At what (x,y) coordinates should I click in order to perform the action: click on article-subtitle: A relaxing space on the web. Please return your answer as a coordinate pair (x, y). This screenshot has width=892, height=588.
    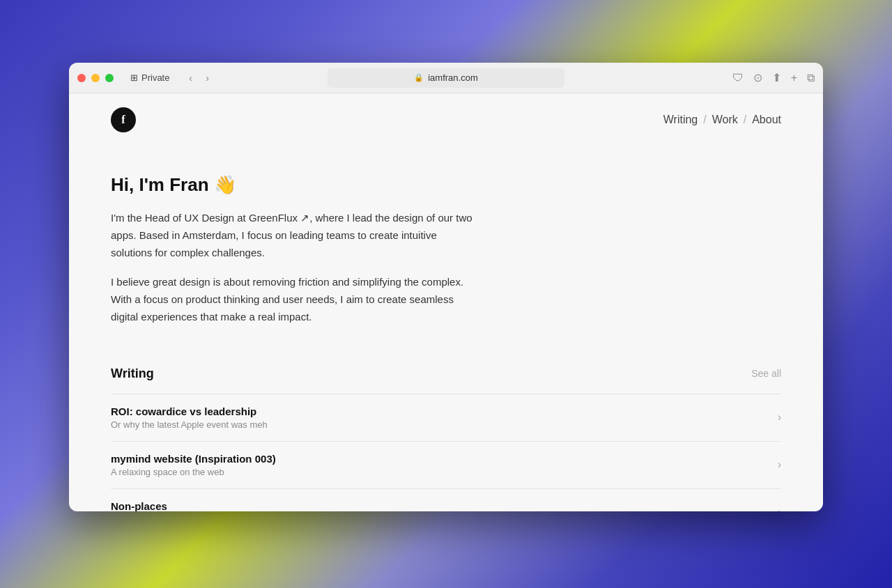
    Looking at the image, I should click on (439, 472).